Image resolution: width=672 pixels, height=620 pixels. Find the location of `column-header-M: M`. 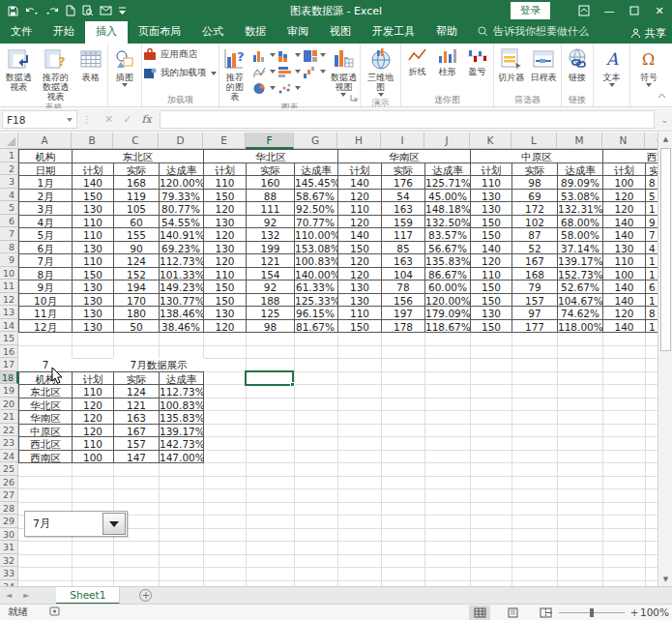

column-header-M: M is located at coordinates (580, 141).